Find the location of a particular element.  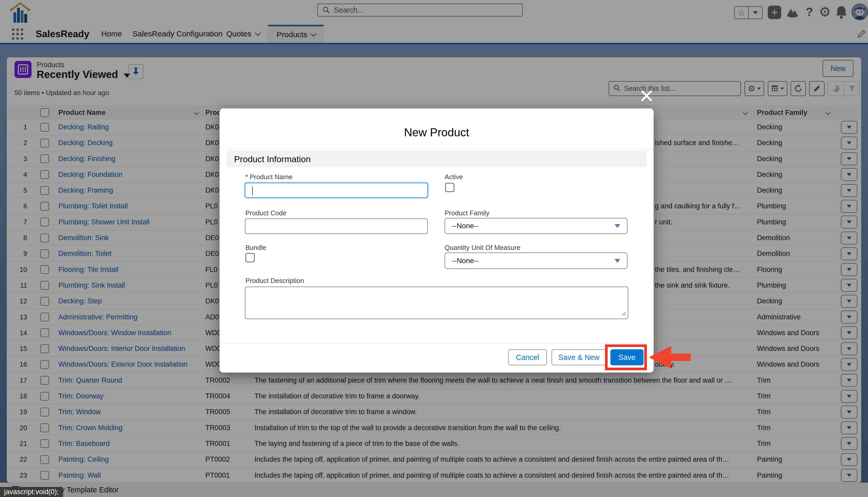

product-code-input is located at coordinates (336, 226).